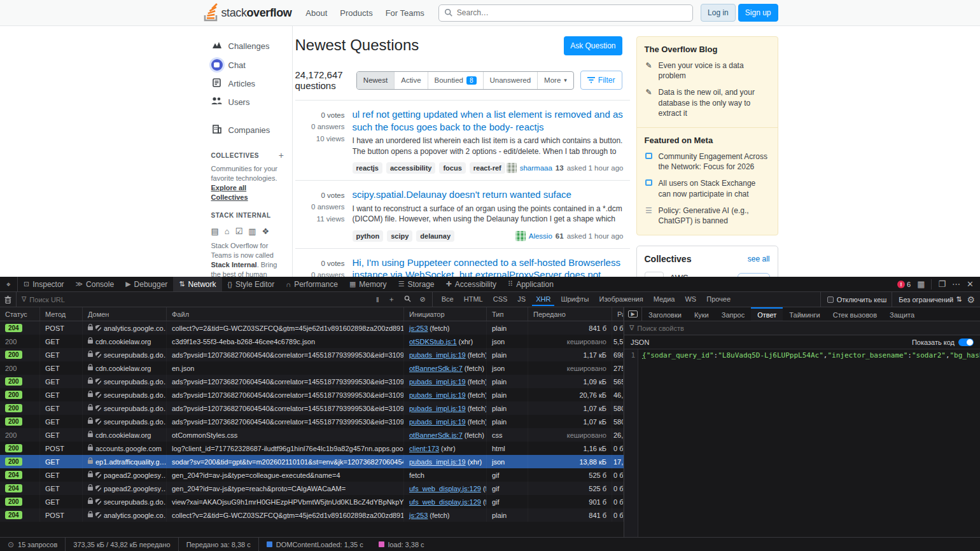  Describe the element at coordinates (487, 168) in the screenshot. I see `tag-react-ref: react-ref` at that location.